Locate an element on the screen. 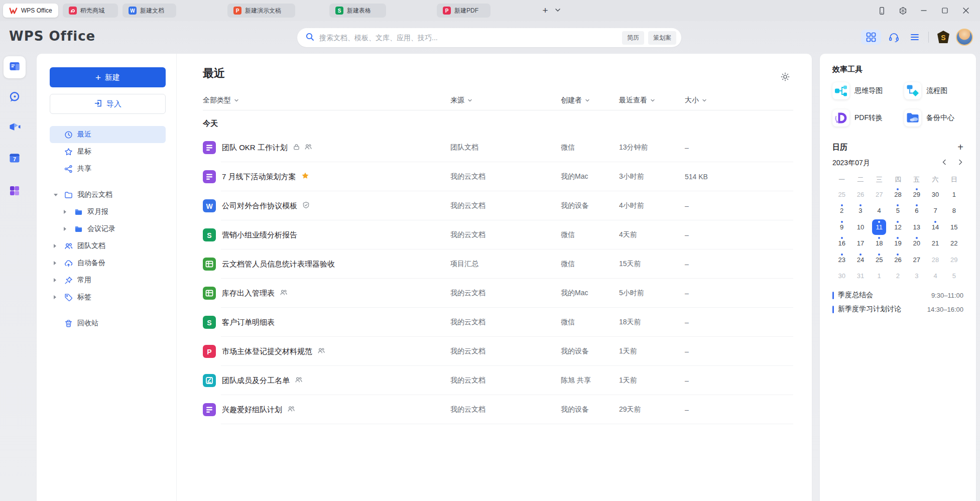 The height and width of the screenshot is (501, 980). tool-思维导图: 思维导图 is located at coordinates (869, 91).